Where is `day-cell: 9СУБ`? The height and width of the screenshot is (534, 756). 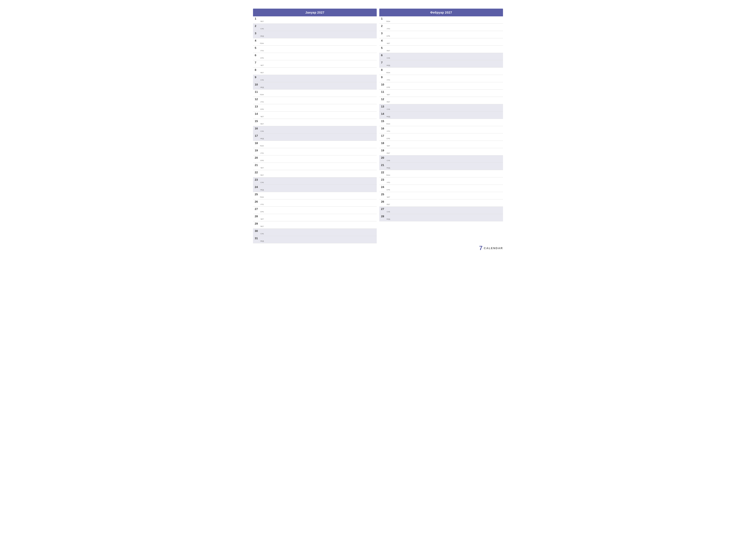
day-cell: 9СУБ is located at coordinates (258, 78).